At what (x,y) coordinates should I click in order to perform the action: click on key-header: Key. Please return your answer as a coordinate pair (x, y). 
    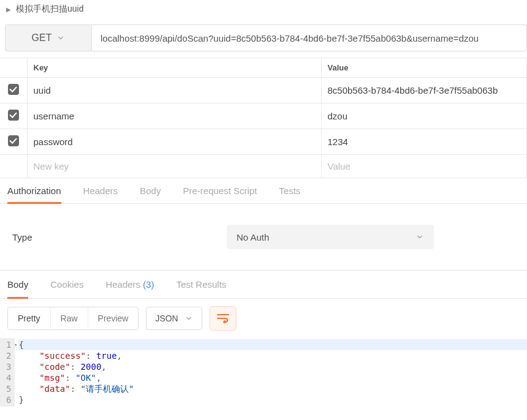
    Looking at the image, I should click on (174, 68).